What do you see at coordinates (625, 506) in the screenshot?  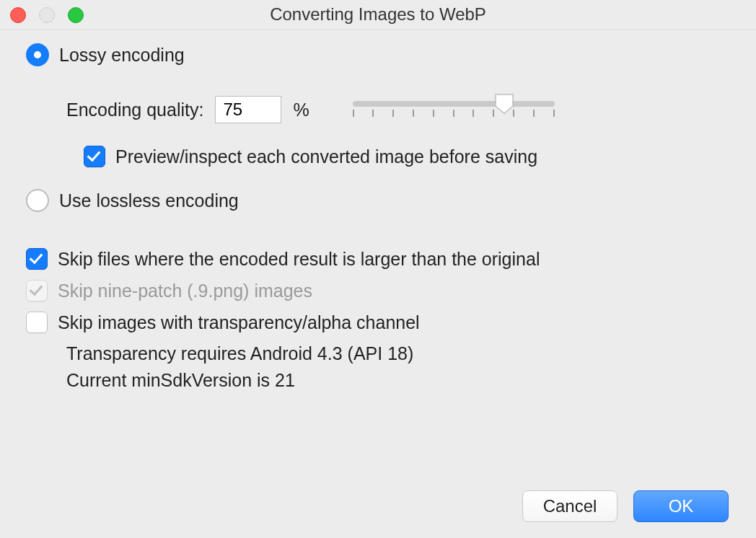 I see `button-row: Cancel OK` at bounding box center [625, 506].